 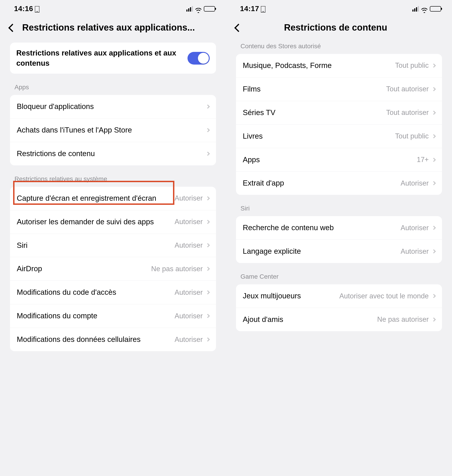 What do you see at coordinates (56, 154) in the screenshot?
I see `row-label: Restrictions de contenu` at bounding box center [56, 154].